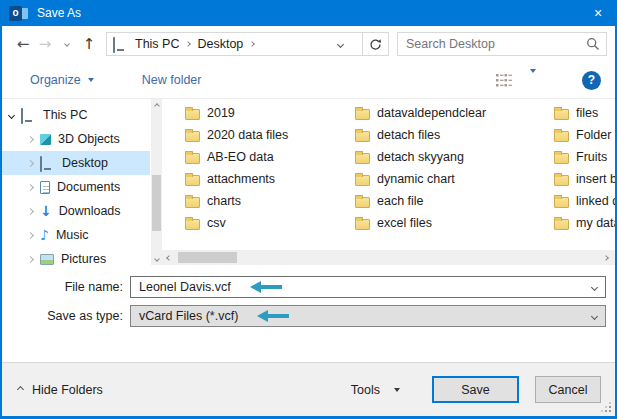 This screenshot has height=419, width=617. I want to click on file-name-input: Leonel Davis.vcf, so click(368, 287).